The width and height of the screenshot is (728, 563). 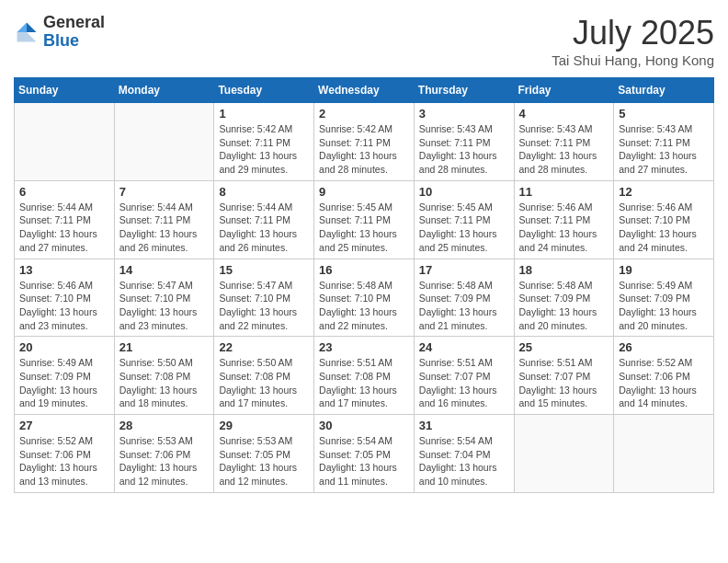 What do you see at coordinates (364, 40) in the screenshot?
I see `page-header: General Blue July 2025 Tai Shui Hang, Ho…` at bounding box center [364, 40].